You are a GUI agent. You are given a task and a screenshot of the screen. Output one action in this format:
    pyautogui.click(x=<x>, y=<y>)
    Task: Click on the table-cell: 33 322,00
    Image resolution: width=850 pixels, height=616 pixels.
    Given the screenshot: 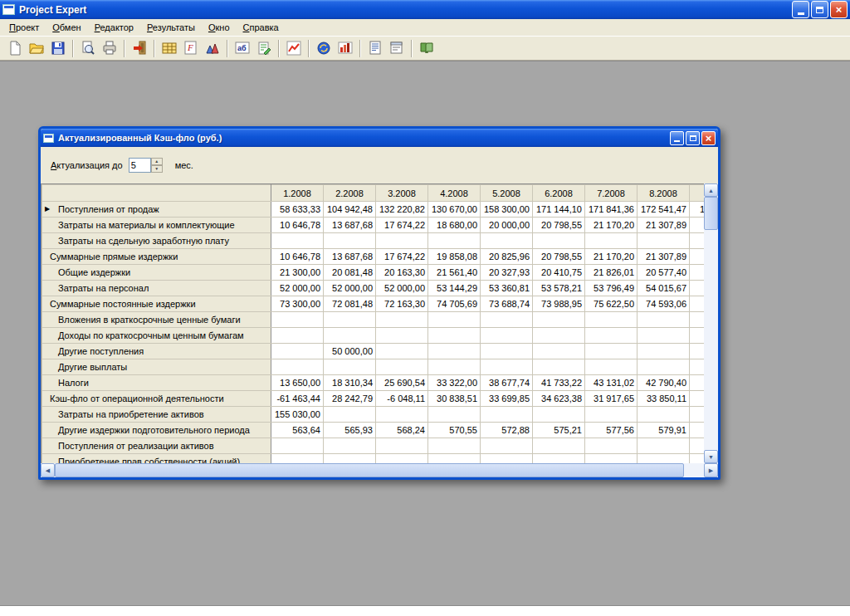 What is the action you would take?
    pyautogui.click(x=455, y=384)
    